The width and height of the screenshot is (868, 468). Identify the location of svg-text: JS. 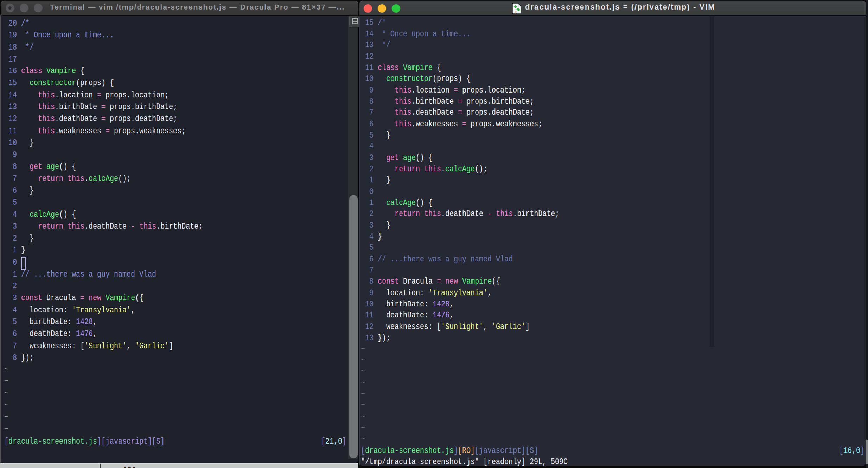
(517, 12).